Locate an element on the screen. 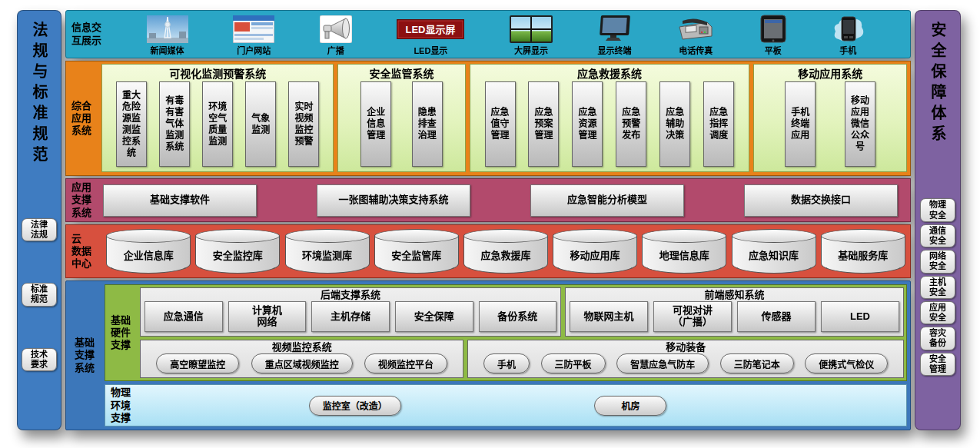  desktop-monitor-icon is located at coordinates (615, 29).